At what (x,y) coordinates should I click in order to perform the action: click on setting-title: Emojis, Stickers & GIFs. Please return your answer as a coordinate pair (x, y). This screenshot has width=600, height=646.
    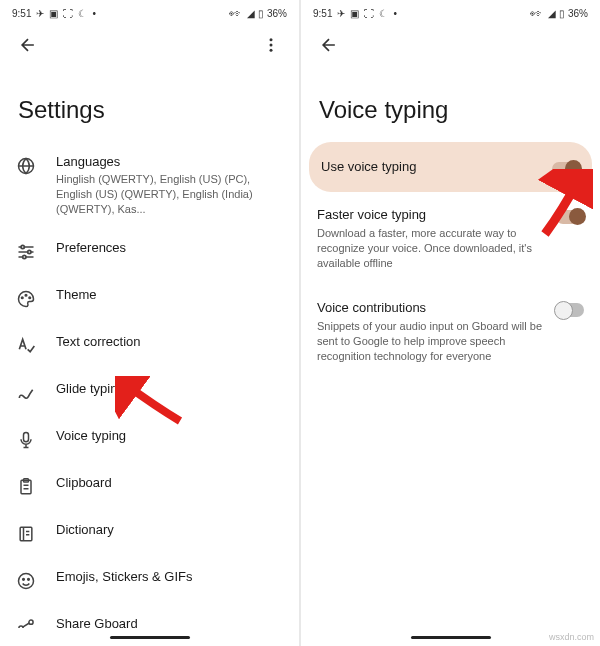
    Looking at the image, I should click on (170, 577).